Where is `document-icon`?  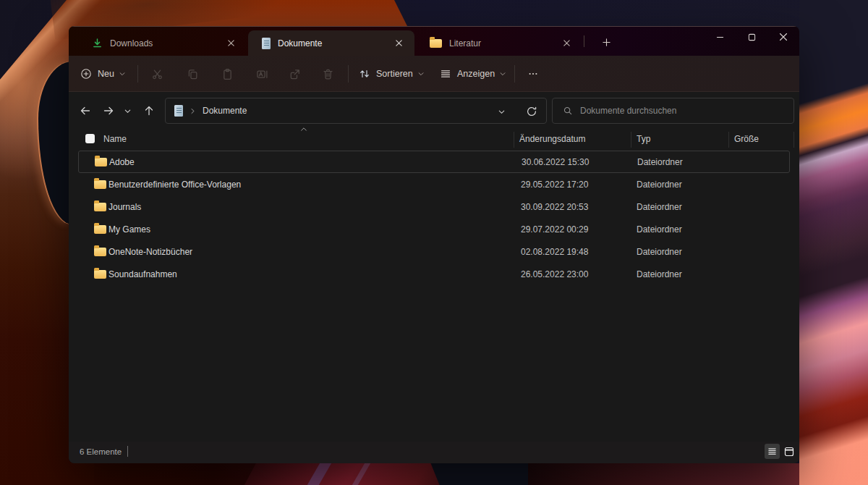 document-icon is located at coordinates (266, 43).